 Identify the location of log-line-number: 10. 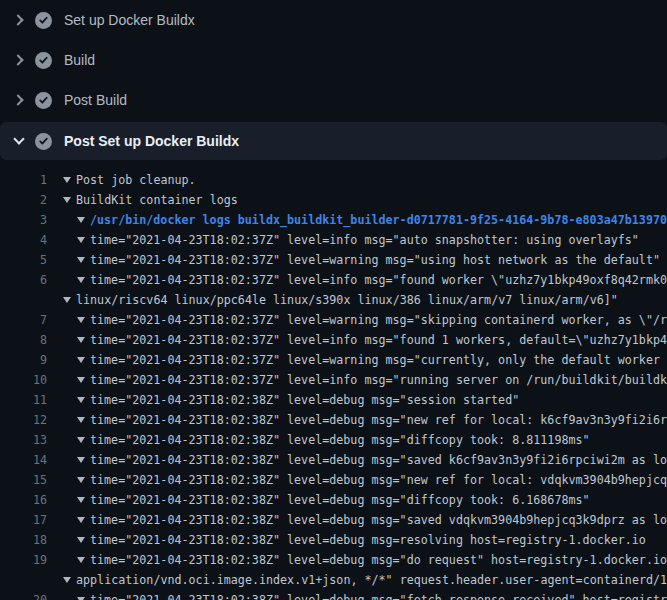
(24, 380).